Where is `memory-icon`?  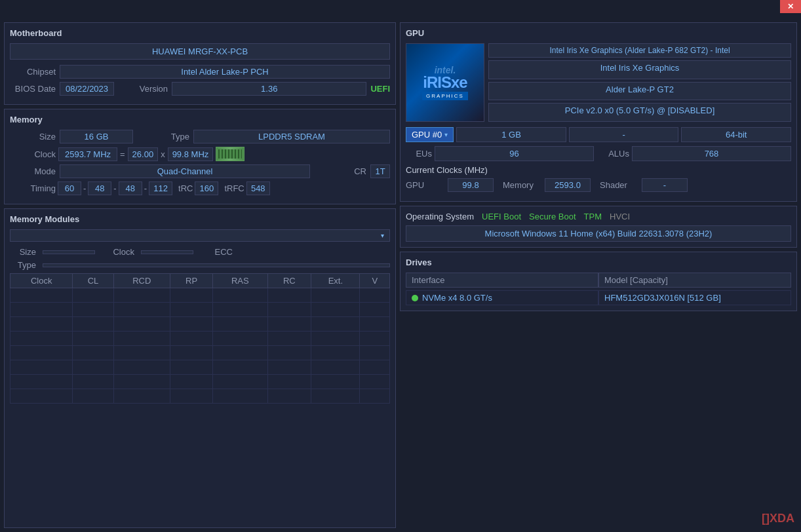
memory-icon is located at coordinates (230, 154).